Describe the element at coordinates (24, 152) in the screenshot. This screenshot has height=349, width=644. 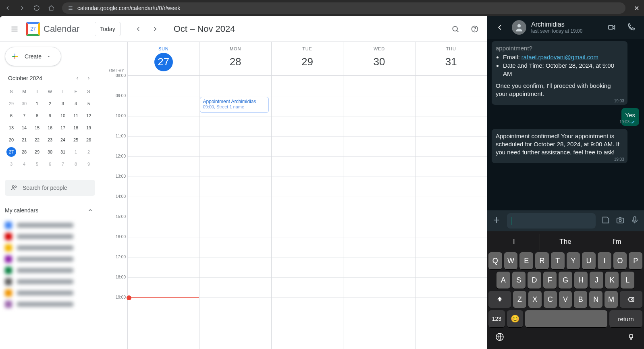
I see `mini-day: 28` at that location.